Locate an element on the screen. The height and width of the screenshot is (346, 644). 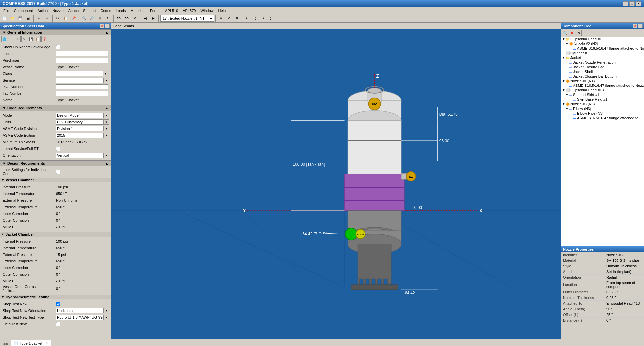
tree-refresh-btn: ↻ is located at coordinates (579, 33).